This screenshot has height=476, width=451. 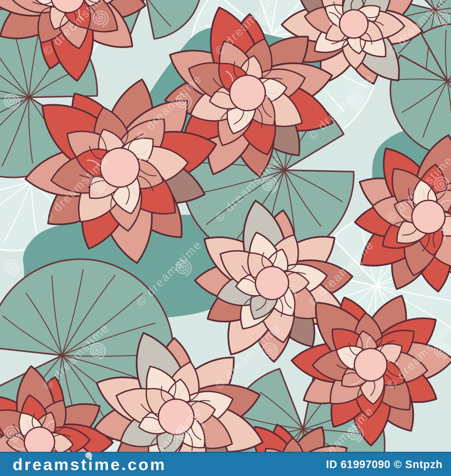 What do you see at coordinates (90, 464) in the screenshot?
I see `dreamstime-logo: dreamstime.com` at bounding box center [90, 464].